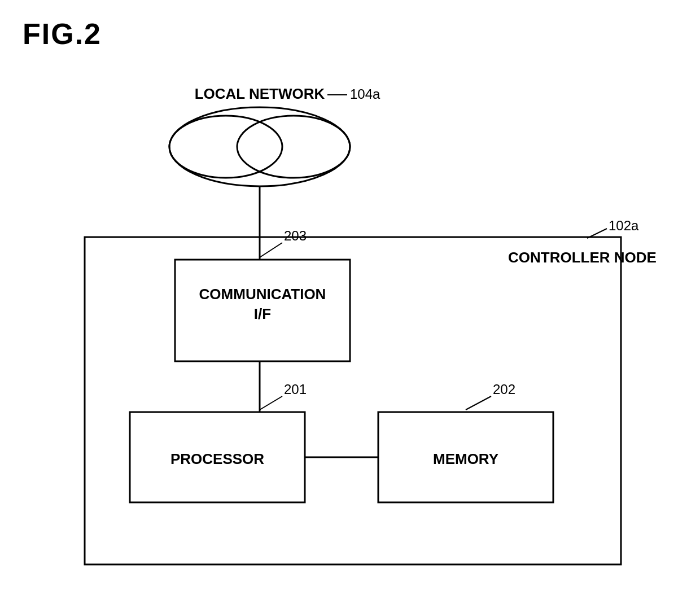 This screenshot has width=700, height=613. I want to click on network-ref: 104a, so click(365, 94).